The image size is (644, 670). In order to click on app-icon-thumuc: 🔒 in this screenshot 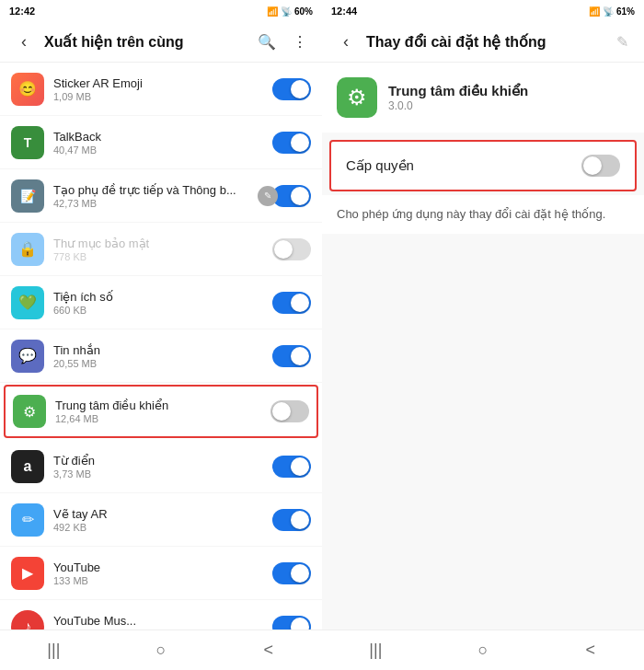, I will do `click(28, 249)`.